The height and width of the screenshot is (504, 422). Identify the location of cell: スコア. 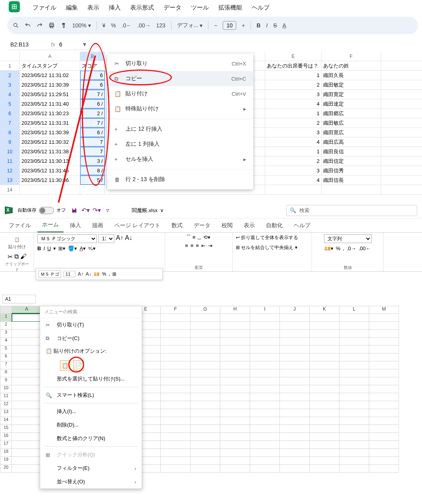
(92, 66).